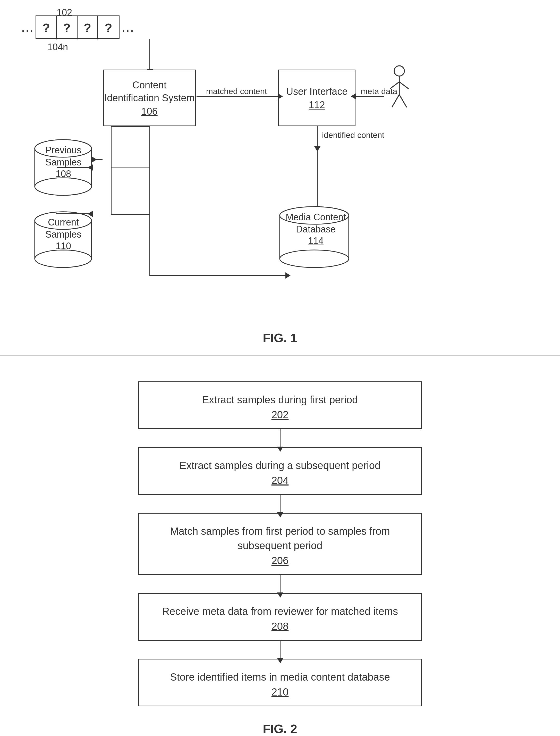  I want to click on stream-dots-left: …, so click(27, 27).